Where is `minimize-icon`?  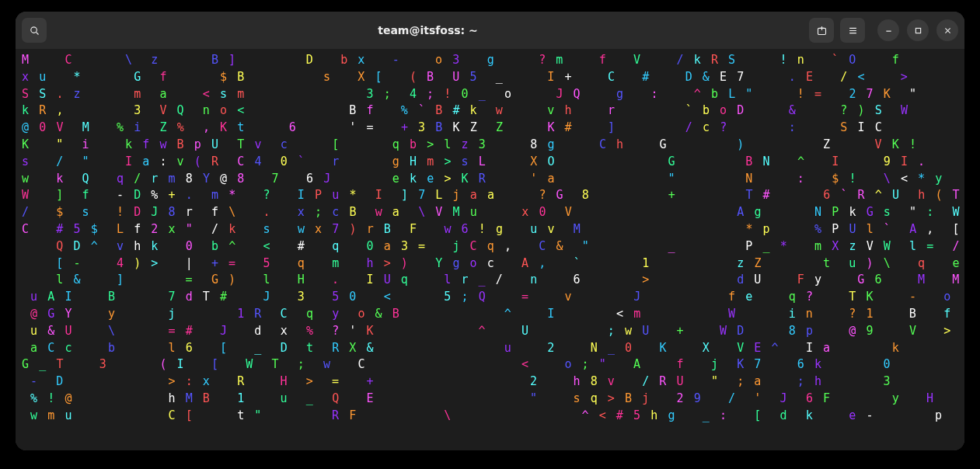
minimize-icon is located at coordinates (889, 31).